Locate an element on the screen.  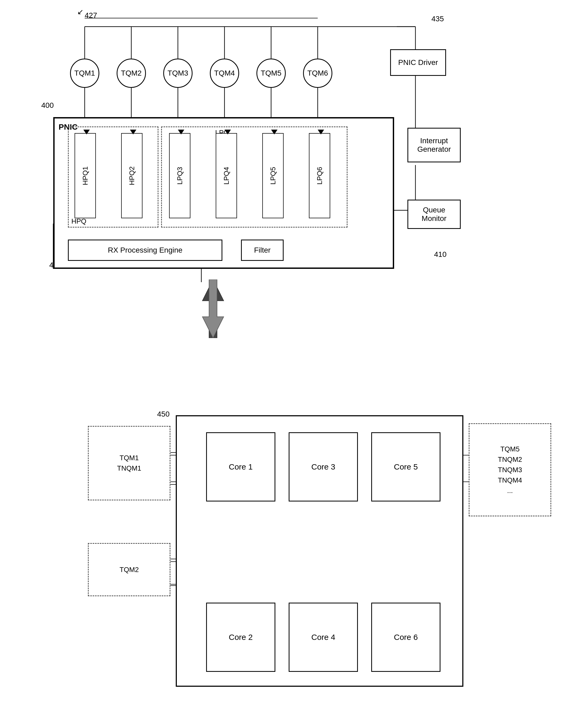
queue-monitor-box: Queue Monitor is located at coordinates (434, 214).